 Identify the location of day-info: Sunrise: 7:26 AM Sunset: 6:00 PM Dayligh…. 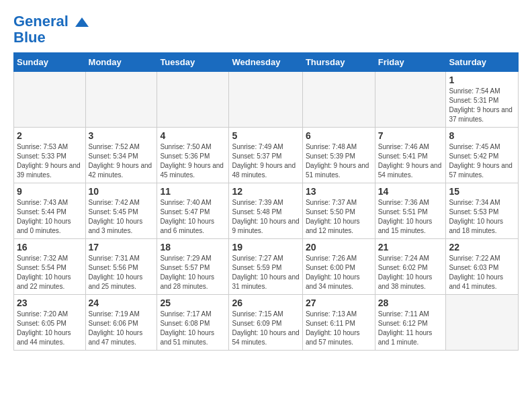
(339, 273).